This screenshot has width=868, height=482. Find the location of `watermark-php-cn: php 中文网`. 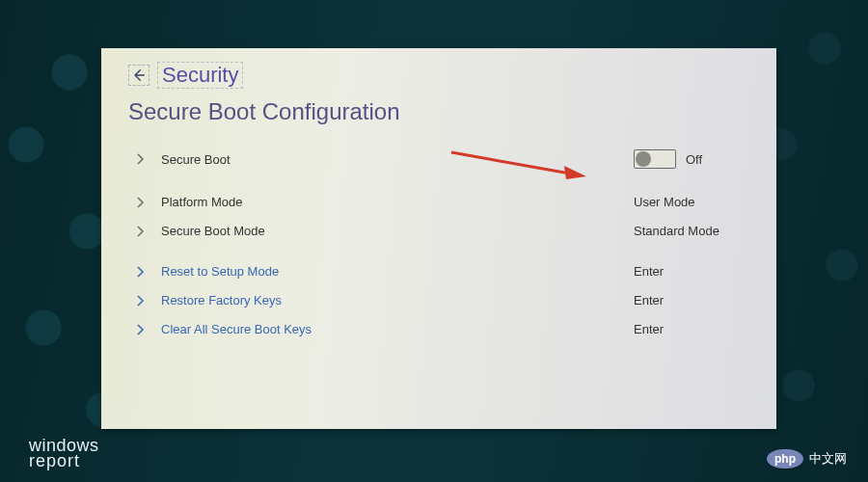

watermark-php-cn: php 中文网 is located at coordinates (806, 459).